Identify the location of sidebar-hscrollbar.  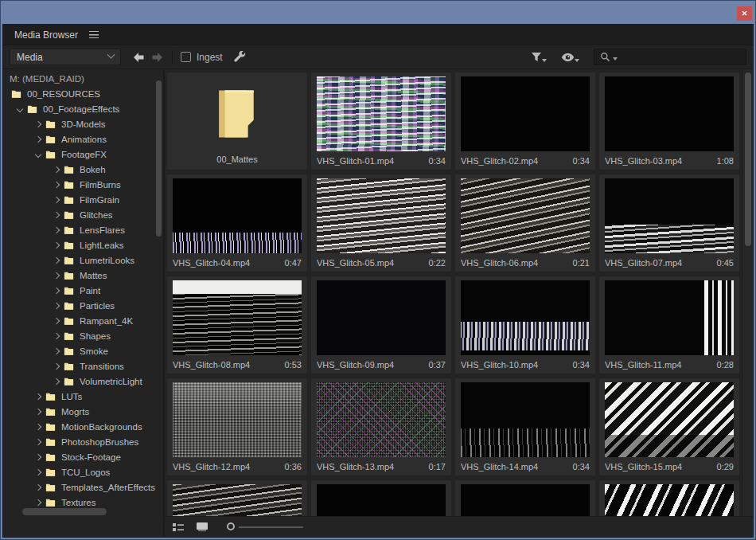
(83, 512).